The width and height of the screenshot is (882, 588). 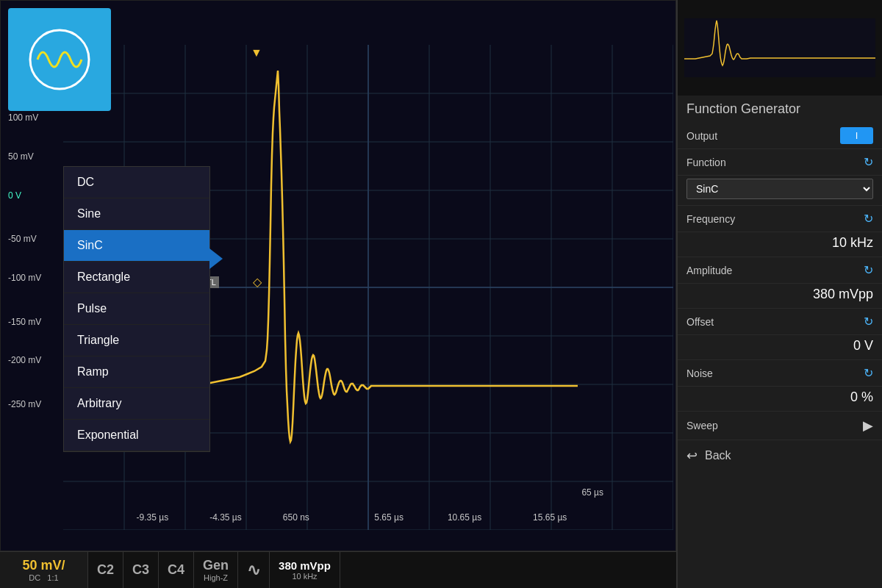 I want to click on status-c2: C2, so click(x=106, y=570).